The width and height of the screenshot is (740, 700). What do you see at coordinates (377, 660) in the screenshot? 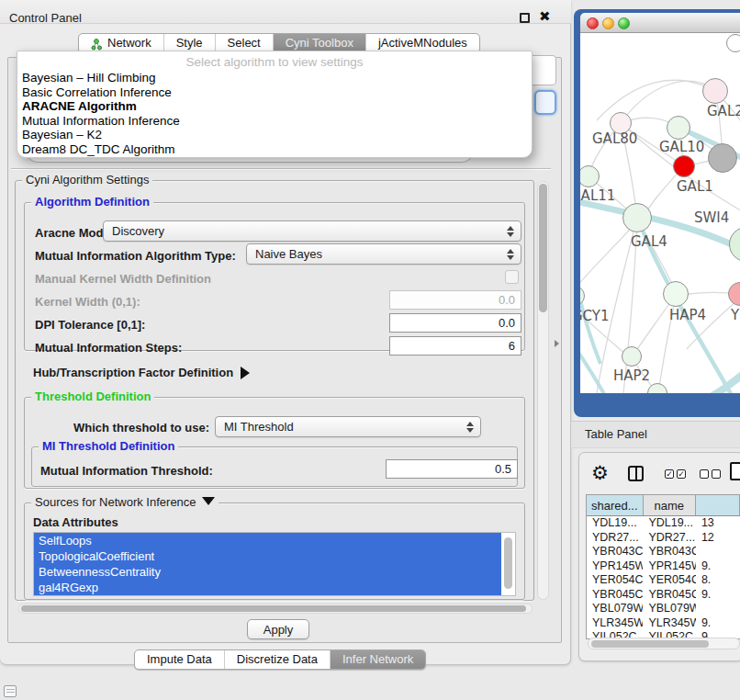
I see `tab-infer-network: Infer Network` at bounding box center [377, 660].